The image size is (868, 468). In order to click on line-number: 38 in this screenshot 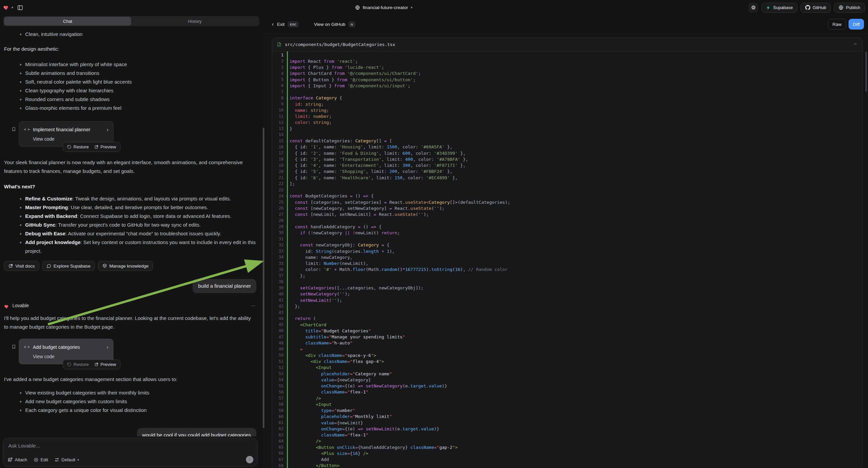, I will do `click(279, 282)`.